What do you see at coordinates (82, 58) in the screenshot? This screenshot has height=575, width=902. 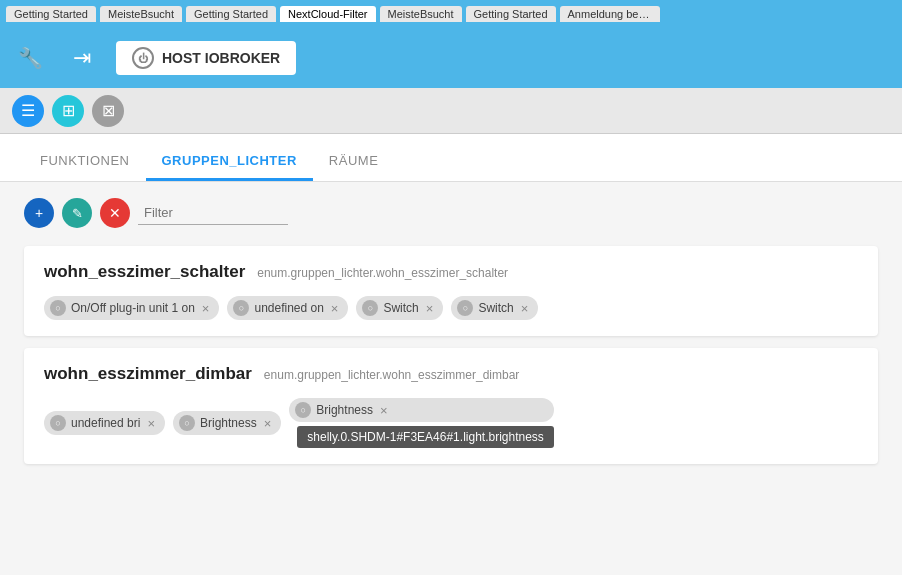 I see `signin-icon: ⇥` at bounding box center [82, 58].